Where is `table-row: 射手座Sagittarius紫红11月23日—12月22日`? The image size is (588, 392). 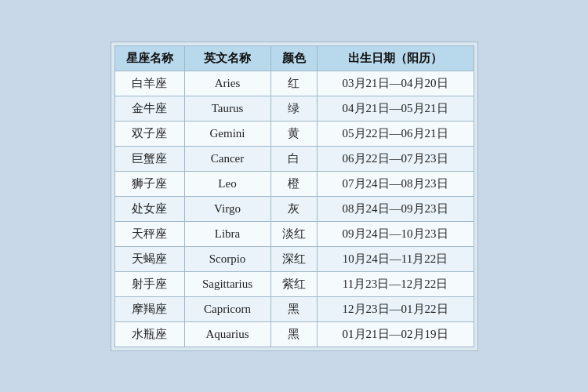
table-row: 射手座Sagittarius紫红11月23日—12月22日 is located at coordinates (294, 284).